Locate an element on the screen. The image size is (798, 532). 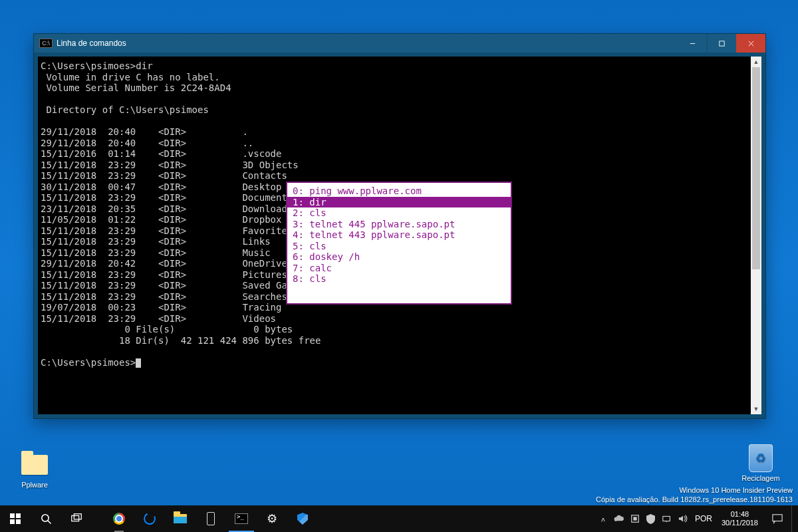
scroll-down-button: ▼ is located at coordinates (756, 409).